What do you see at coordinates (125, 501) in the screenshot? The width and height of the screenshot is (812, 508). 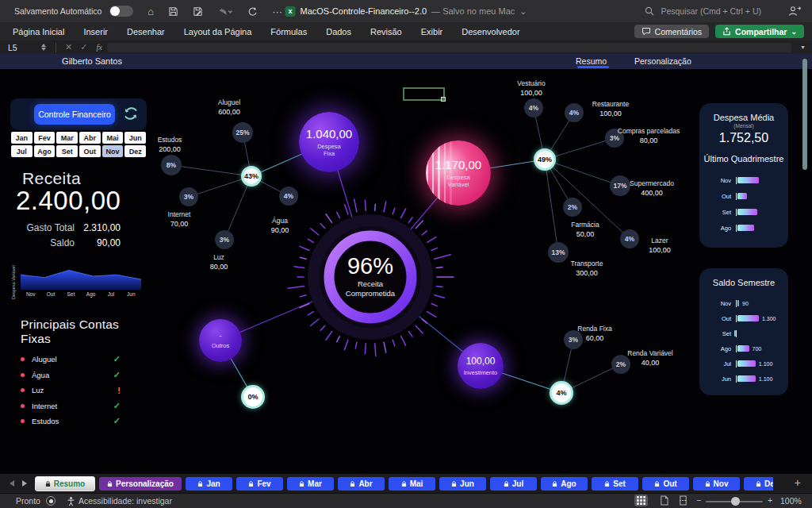 I see `accessibility-status: Acessibilidade: investigar` at bounding box center [125, 501].